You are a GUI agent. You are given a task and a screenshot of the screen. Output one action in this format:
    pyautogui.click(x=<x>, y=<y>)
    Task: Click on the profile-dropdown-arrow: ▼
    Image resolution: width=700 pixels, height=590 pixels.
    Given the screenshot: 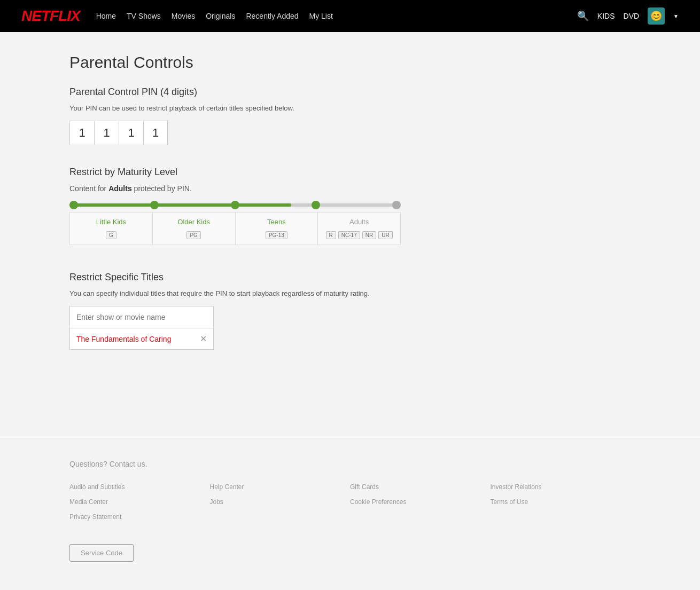 What is the action you would take?
    pyautogui.click(x=676, y=16)
    